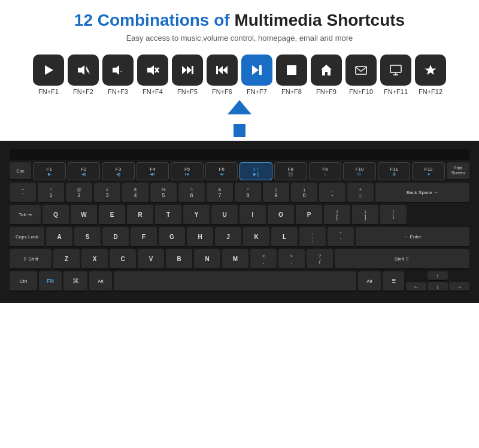 The height and width of the screenshot is (448, 479). I want to click on fn-f7-icon, so click(257, 70).